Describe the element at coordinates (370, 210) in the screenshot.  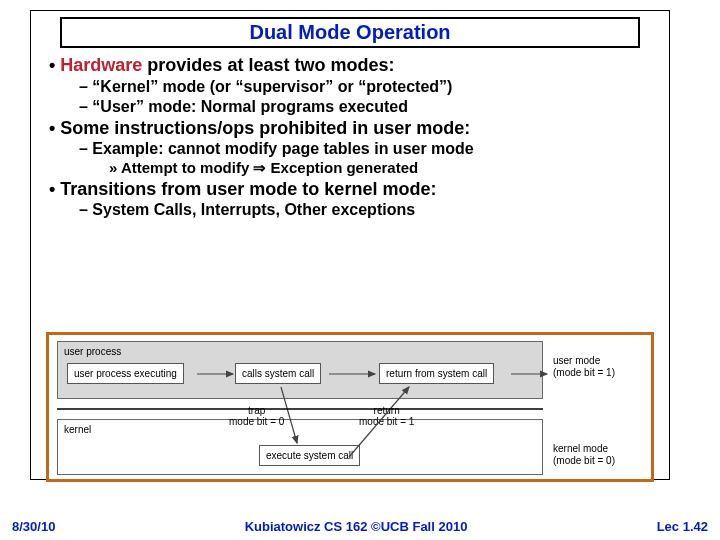
I see `bullet-syscalls: System Calls, Interrupts, Other exceptio…` at that location.